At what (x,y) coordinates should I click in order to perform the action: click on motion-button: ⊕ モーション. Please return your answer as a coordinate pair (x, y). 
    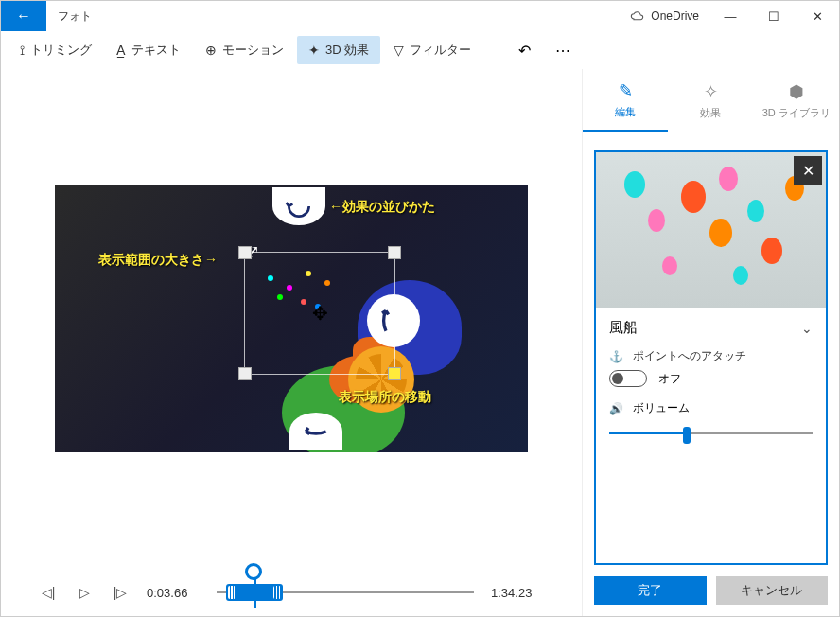
    Looking at the image, I should click on (244, 50).